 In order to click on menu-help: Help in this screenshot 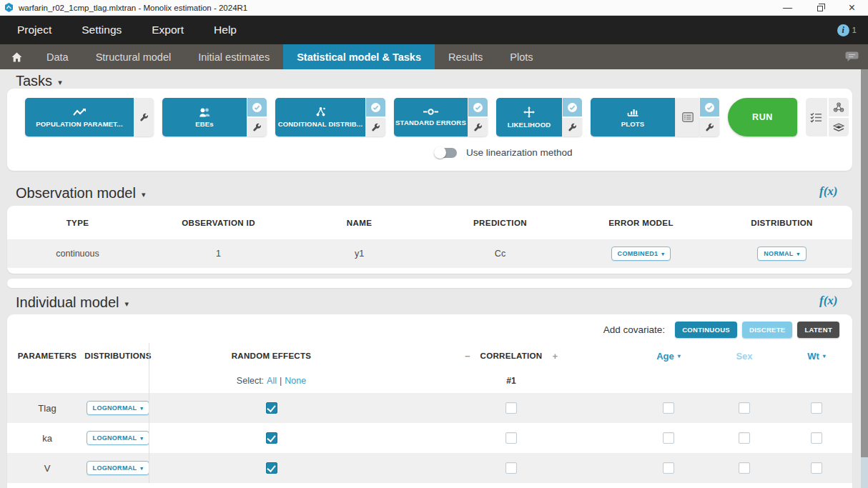, I will do `click(225, 30)`.